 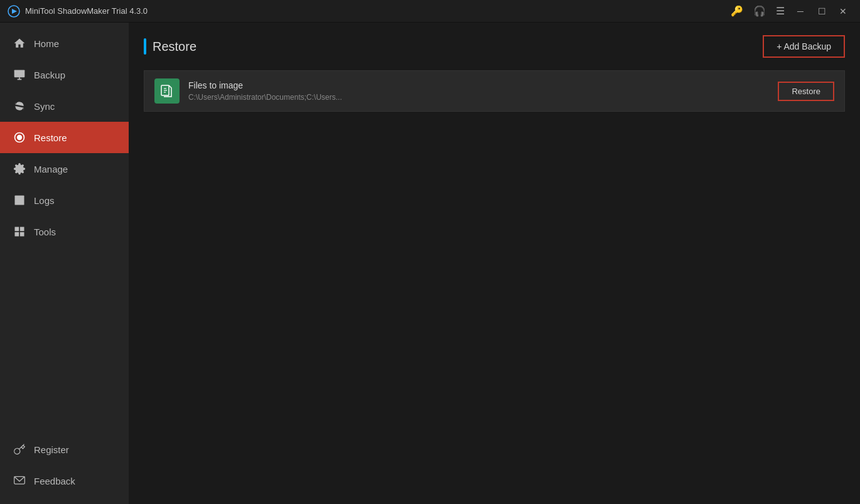 What do you see at coordinates (483, 85) in the screenshot?
I see `backup-name: Files to image` at bounding box center [483, 85].